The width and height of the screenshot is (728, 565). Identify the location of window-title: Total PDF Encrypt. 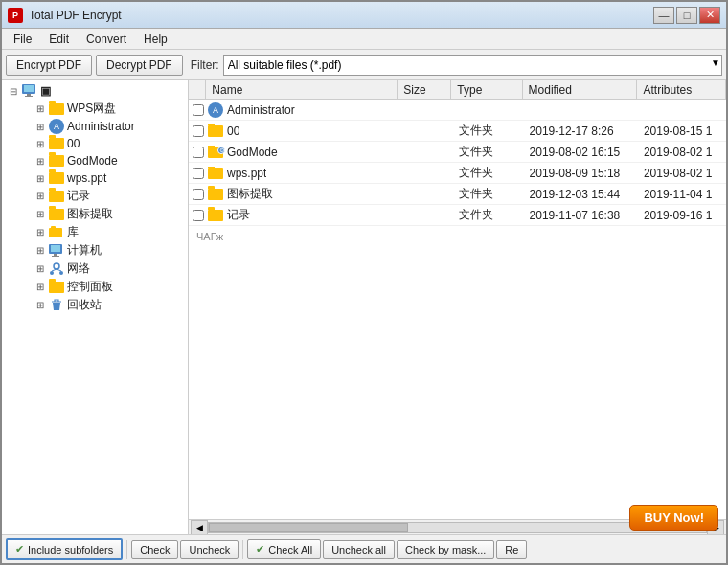
(75, 15).